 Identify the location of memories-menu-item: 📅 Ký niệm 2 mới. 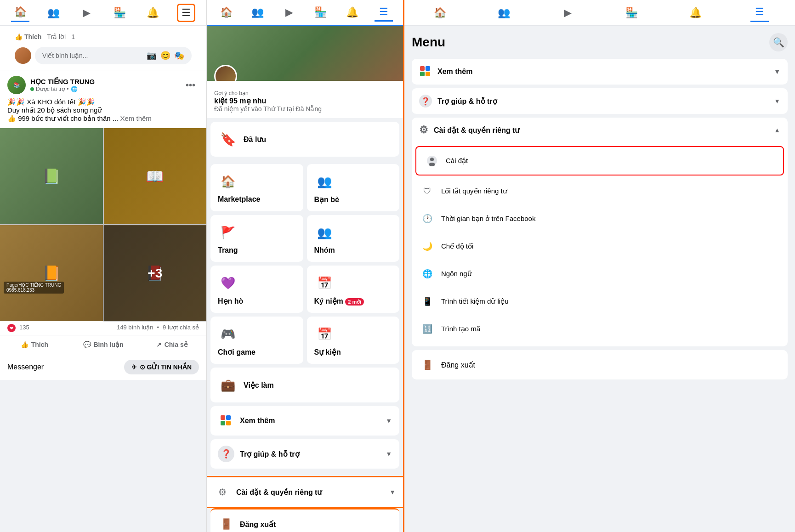
(353, 289).